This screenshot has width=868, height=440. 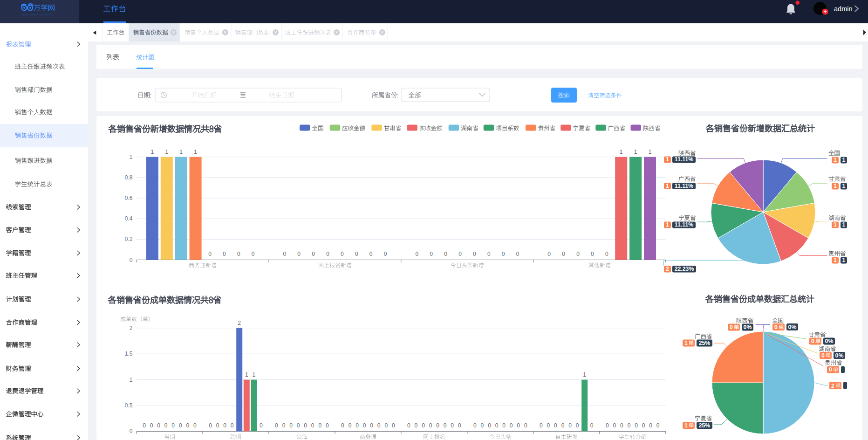 I want to click on svg-text: 0.4, so click(x=129, y=219).